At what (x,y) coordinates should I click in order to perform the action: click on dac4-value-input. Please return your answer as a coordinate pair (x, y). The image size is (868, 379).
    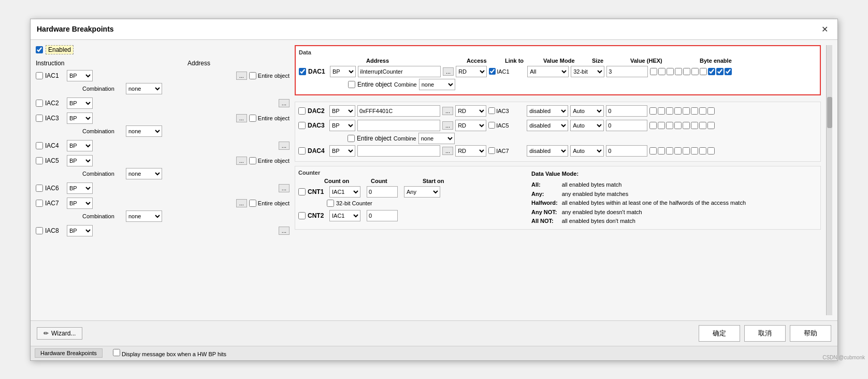
    Looking at the image, I should click on (627, 151).